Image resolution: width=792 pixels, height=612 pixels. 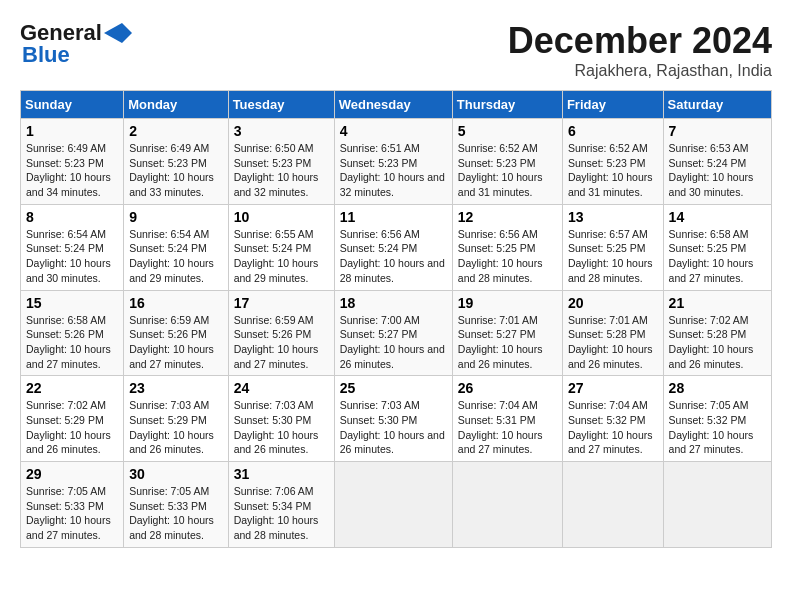 I want to click on day-number: 6, so click(x=613, y=131).